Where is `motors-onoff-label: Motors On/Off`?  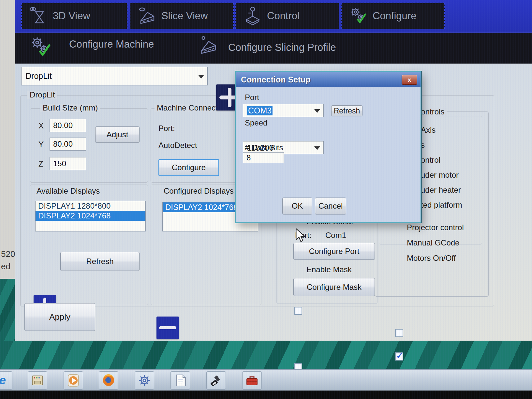 motors-onoff-label: Motors On/Off is located at coordinates (431, 258).